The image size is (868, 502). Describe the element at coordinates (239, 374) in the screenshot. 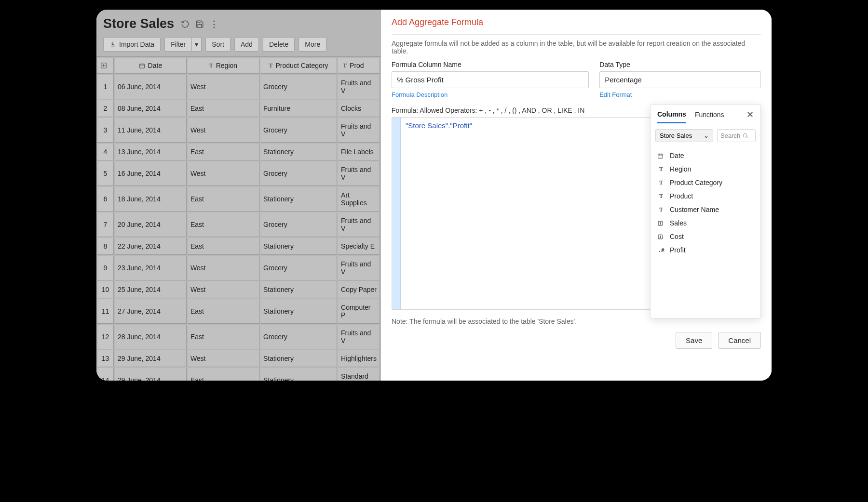

I see `table-row: 1429 June, 2014EastStationeryStandard La` at that location.